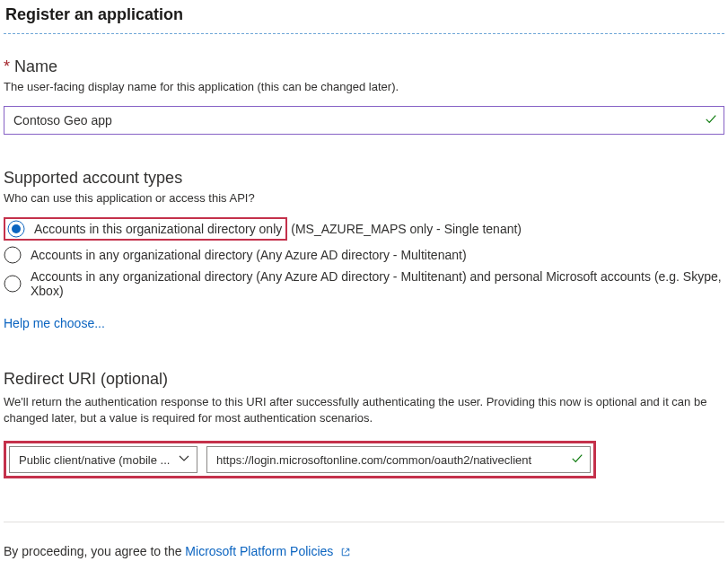  I want to click on radio-extra: (MS_AZURE_MAPS only - Single tenant), so click(406, 229).